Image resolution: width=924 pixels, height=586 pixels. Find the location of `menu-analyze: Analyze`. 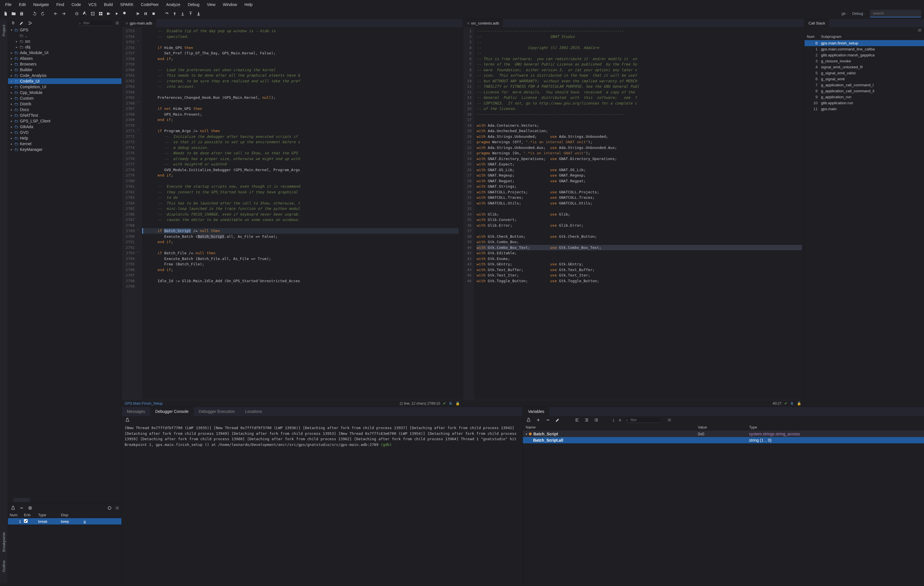

menu-analyze: Analyze is located at coordinates (173, 5).